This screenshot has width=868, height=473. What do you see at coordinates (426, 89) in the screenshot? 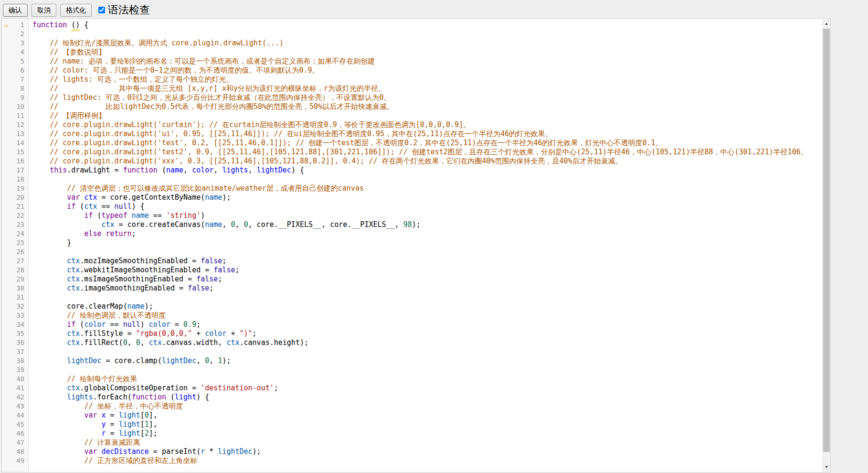
I see `code-line-text: // 其中每一项是三元组 [x,y,r] x和y分别为该灯光的横纵坐标，r为该灯…` at bounding box center [426, 89].